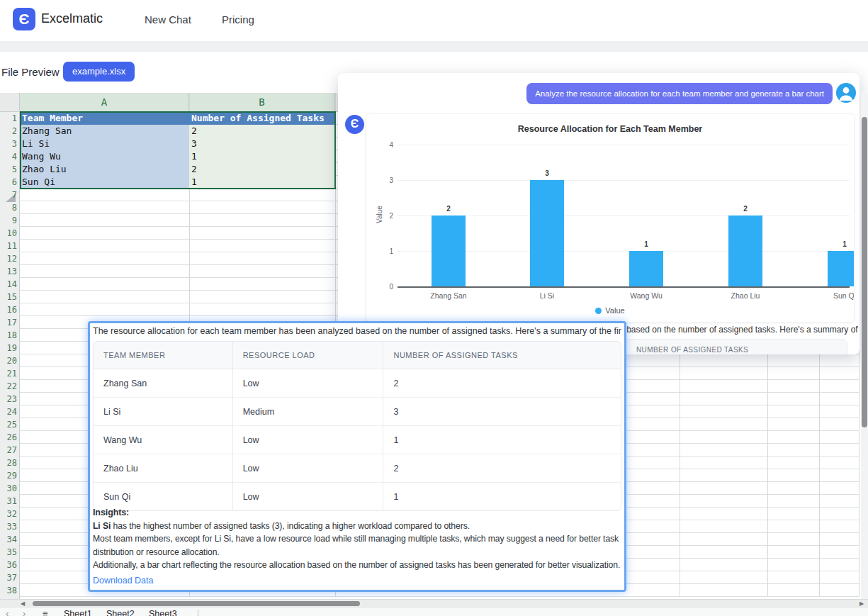 The image size is (868, 616). I want to click on row-number-15: 15, so click(9, 297).